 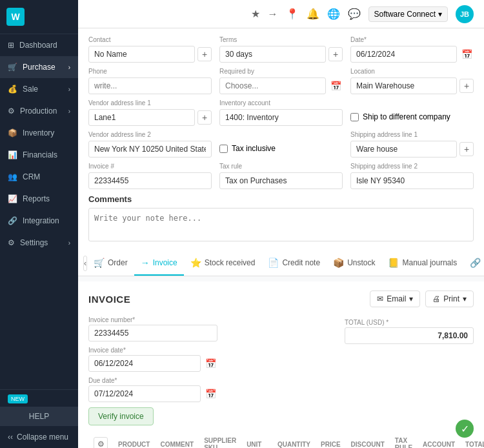 What do you see at coordinates (272, 54) in the screenshot?
I see `terms-select: 30 days` at bounding box center [272, 54].